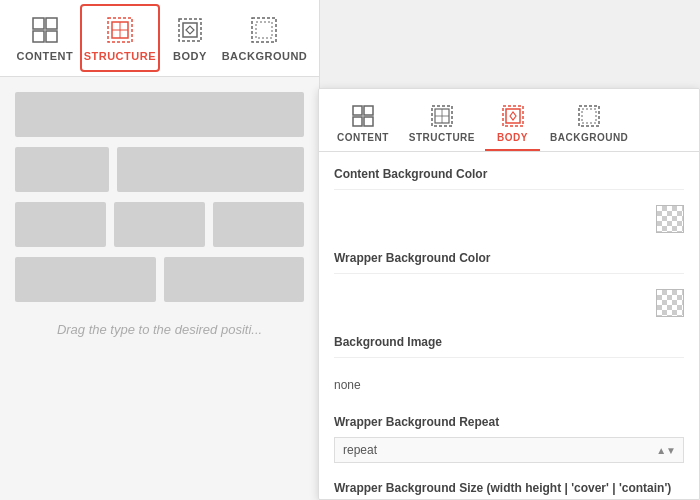 This screenshot has width=700, height=500. I want to click on wrapper-repeat-select-wrapper: repeat no-repeat repeat-x repeat-y ▲▼, so click(509, 450).